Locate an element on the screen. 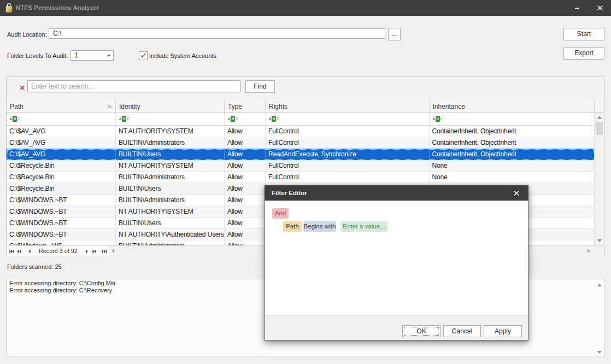 This screenshot has width=611, height=364. record-indicator: Record 3 of 92 is located at coordinates (58, 251).